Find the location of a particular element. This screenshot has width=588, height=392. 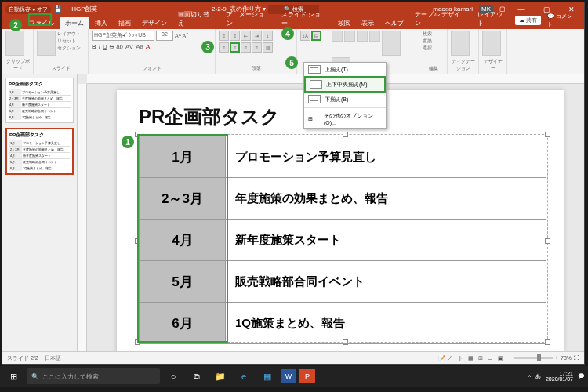

vertical-align-dropdown: 上揃え(T) 上下中央揃え(M) 5 下揃え(B) ⊞その他のオプション(O).… is located at coordinates (345, 96).